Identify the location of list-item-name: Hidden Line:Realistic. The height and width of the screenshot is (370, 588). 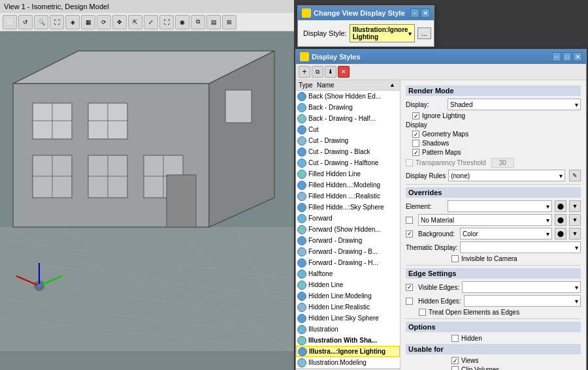
(339, 307).